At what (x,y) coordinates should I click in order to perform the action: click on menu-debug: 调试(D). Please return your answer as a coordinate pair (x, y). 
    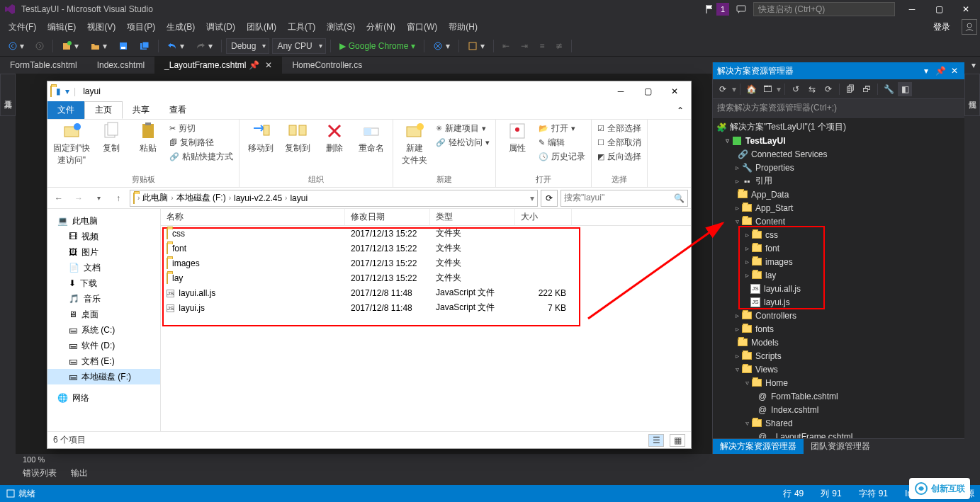
    Looking at the image, I should click on (221, 27).